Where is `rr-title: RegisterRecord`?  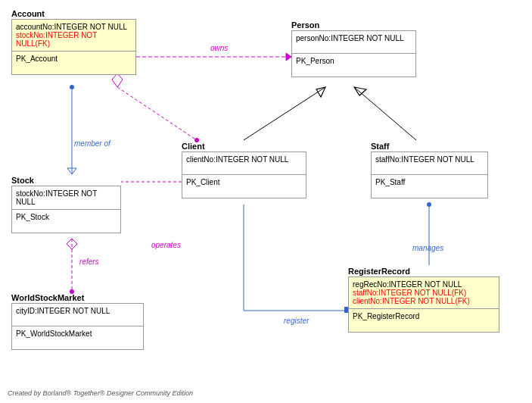
rr-title: RegisterRecord is located at coordinates (379, 271).